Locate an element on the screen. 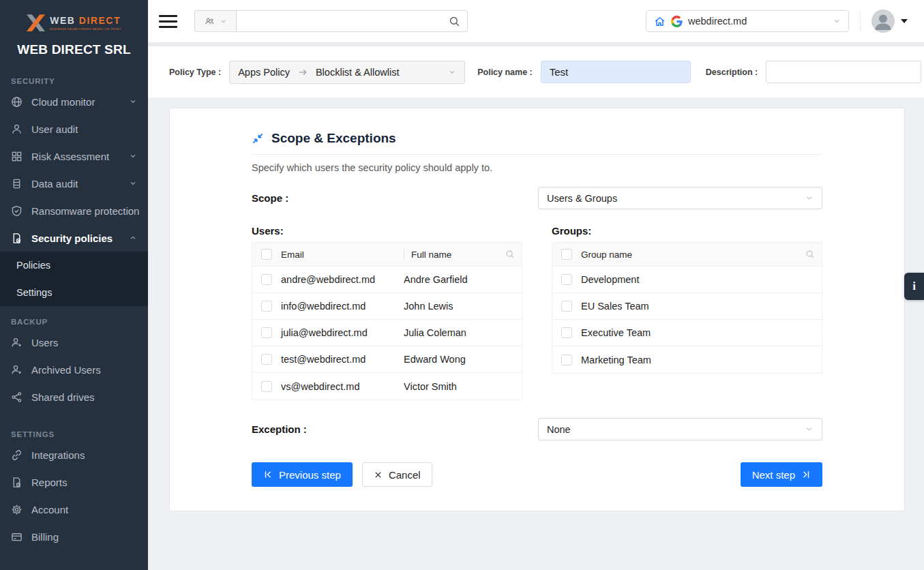 The height and width of the screenshot is (570, 924). security-policies-submenu: Policies Settings is located at coordinates (74, 279).